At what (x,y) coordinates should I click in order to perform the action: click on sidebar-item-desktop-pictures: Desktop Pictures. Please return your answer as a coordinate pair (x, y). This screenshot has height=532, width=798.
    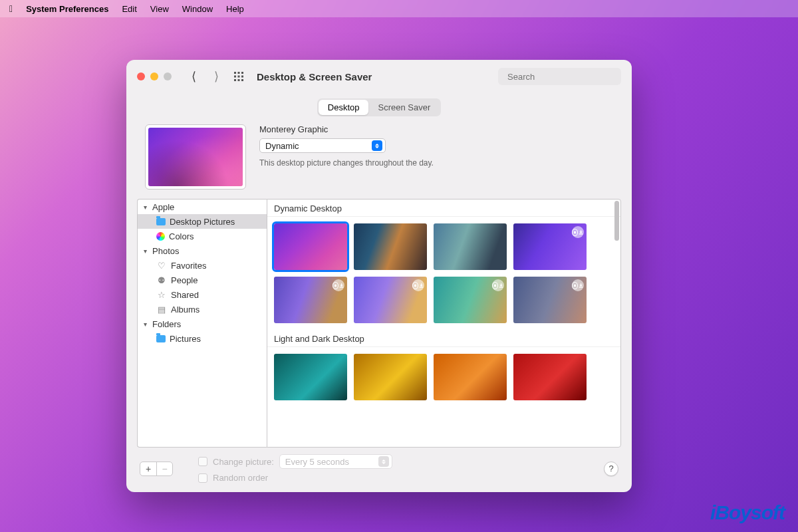
    Looking at the image, I should click on (202, 221).